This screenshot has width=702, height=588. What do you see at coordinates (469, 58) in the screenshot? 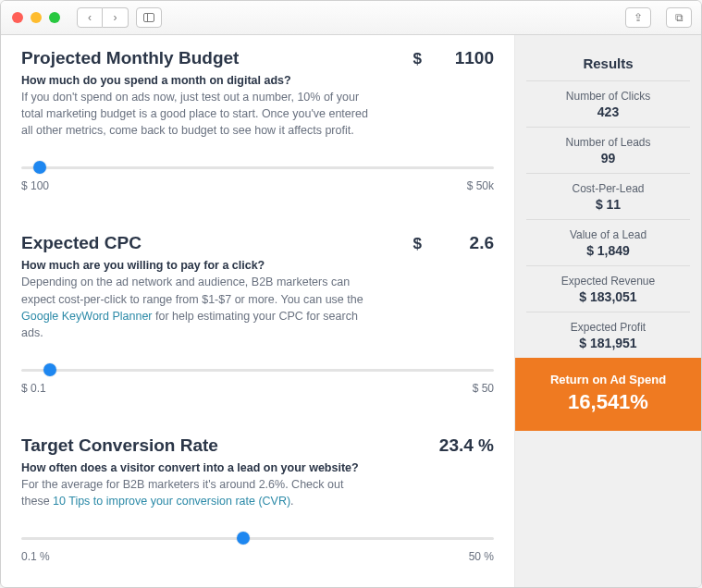
I see `budget-value: 1100` at bounding box center [469, 58].